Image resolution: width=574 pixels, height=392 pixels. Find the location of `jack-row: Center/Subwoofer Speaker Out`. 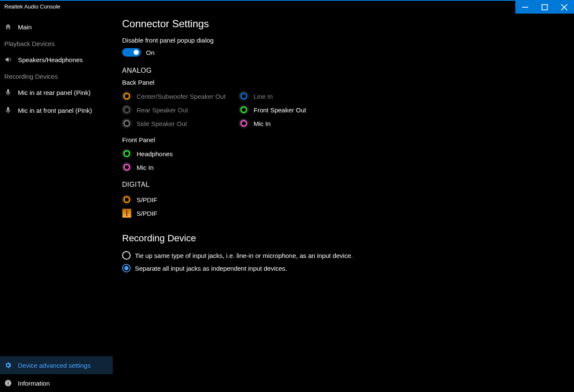

jack-row: Center/Subwoofer Speaker Out is located at coordinates (180, 96).